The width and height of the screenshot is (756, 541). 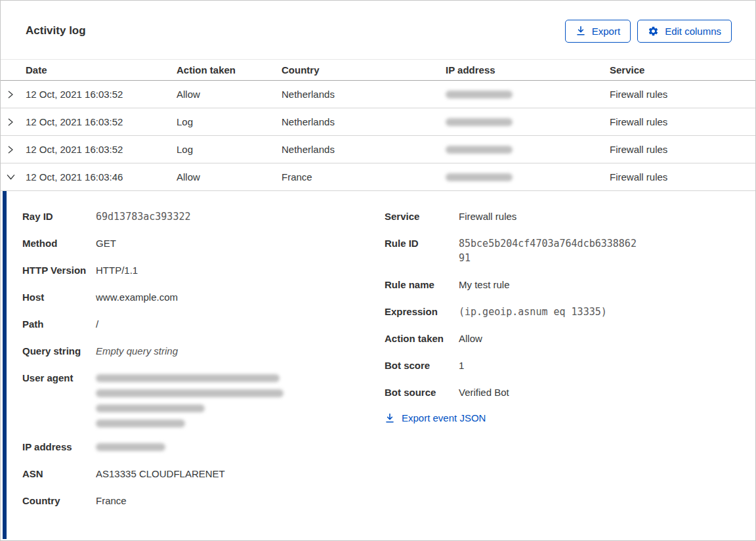 I want to click on detail-label: Query string, so click(x=59, y=351).